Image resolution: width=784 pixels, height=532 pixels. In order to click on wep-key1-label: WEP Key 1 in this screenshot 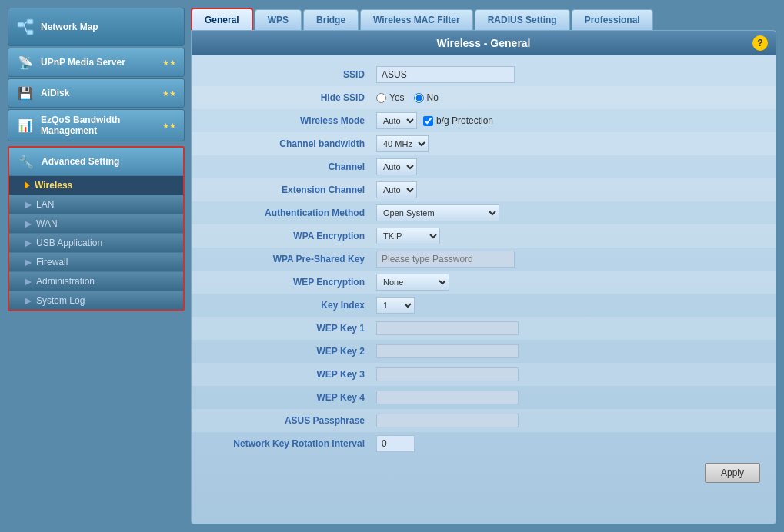, I will do `click(292, 328)`.